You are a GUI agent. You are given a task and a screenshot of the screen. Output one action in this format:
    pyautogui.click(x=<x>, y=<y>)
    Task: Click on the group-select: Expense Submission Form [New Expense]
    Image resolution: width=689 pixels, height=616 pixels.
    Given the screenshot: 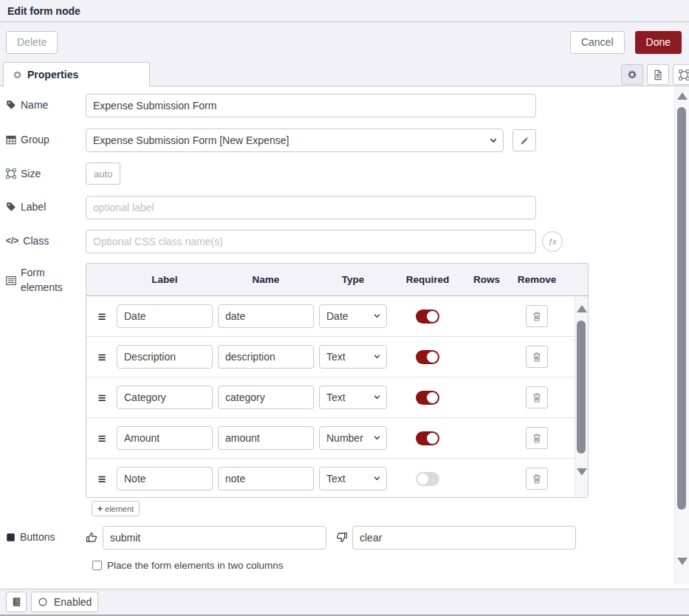 What is the action you would take?
    pyautogui.click(x=295, y=140)
    